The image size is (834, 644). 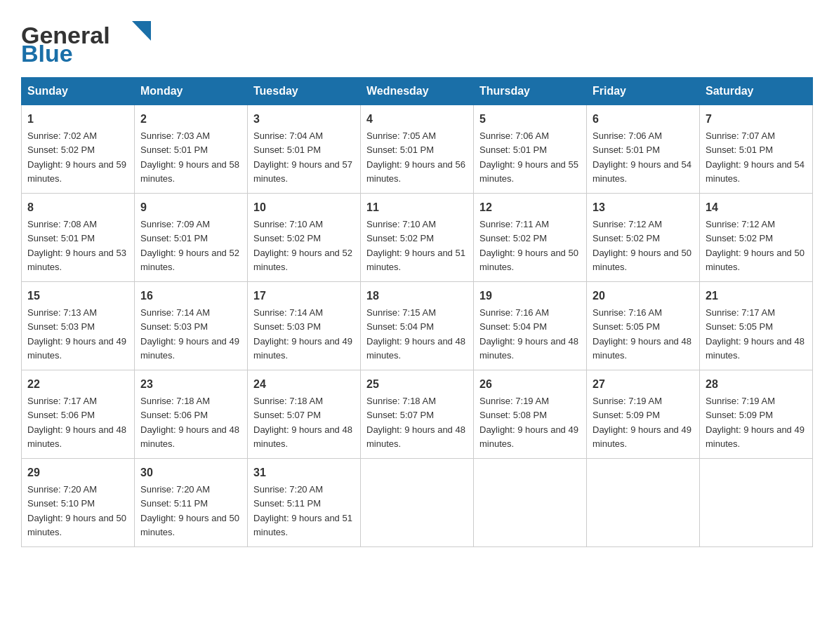 What do you see at coordinates (191, 503) in the screenshot?
I see `calendar-cell: 30 Sunrise: 7:20 AMSunset: 5:11 PMDaylig…` at bounding box center [191, 503].